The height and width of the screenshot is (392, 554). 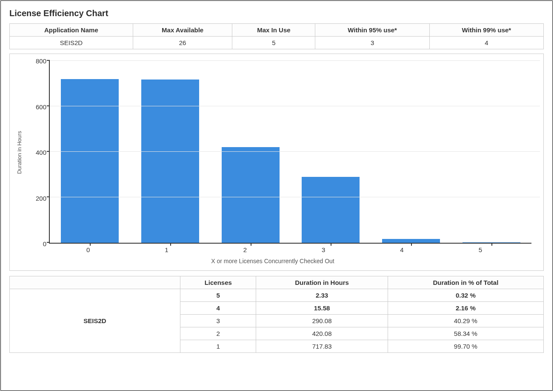 I want to click on y-axis-label: Duration in Hours, so click(x=20, y=152).